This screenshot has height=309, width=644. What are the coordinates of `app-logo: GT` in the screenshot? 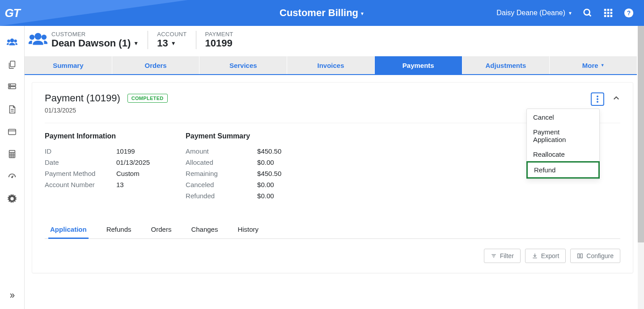 It's located at (12, 13).